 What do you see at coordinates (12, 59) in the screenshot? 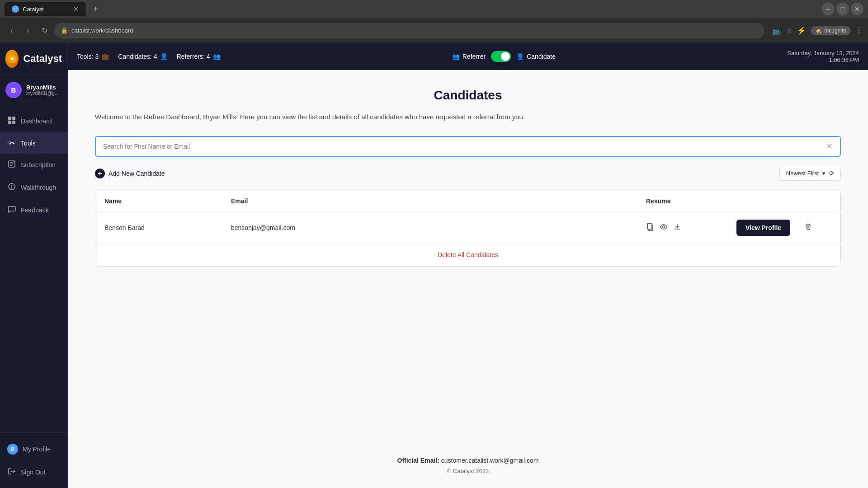
I see `logo-icon` at bounding box center [12, 59].